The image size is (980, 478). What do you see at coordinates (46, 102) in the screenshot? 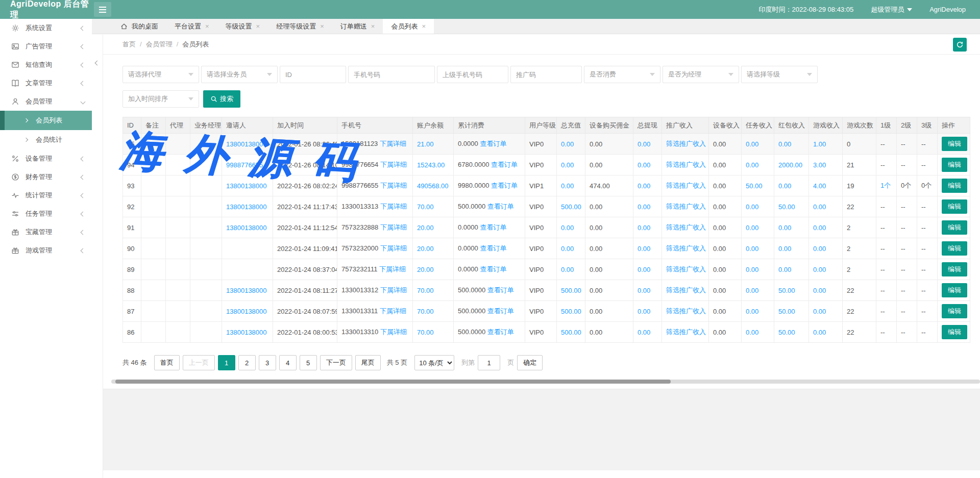
I see `sidebar-item-4: 会员管理` at bounding box center [46, 102].